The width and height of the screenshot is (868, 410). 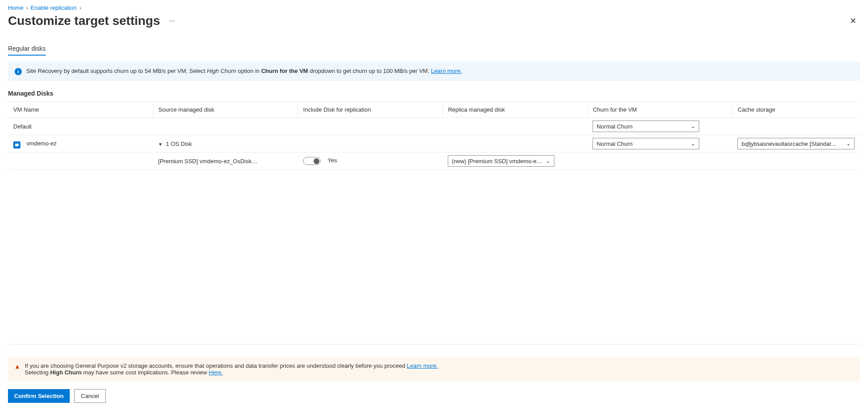 I want to click on column-header-replica-disk: Replica managed disk, so click(x=515, y=110).